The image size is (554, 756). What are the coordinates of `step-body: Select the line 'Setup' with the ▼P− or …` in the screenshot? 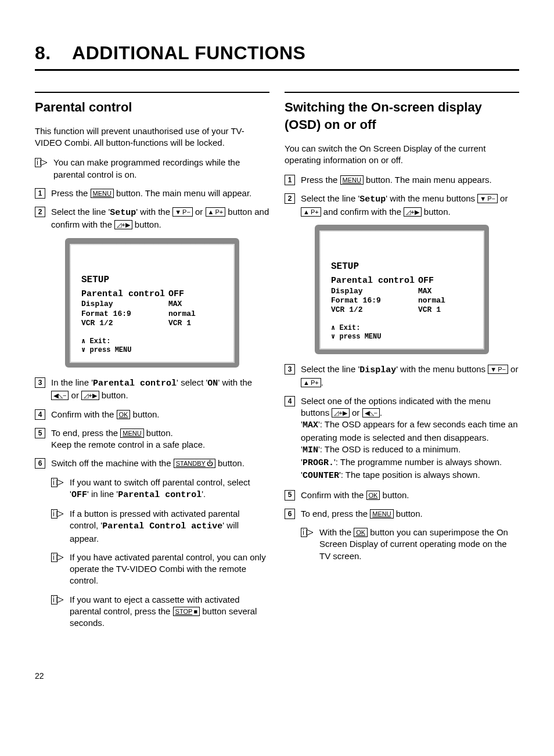 It's located at (160, 218).